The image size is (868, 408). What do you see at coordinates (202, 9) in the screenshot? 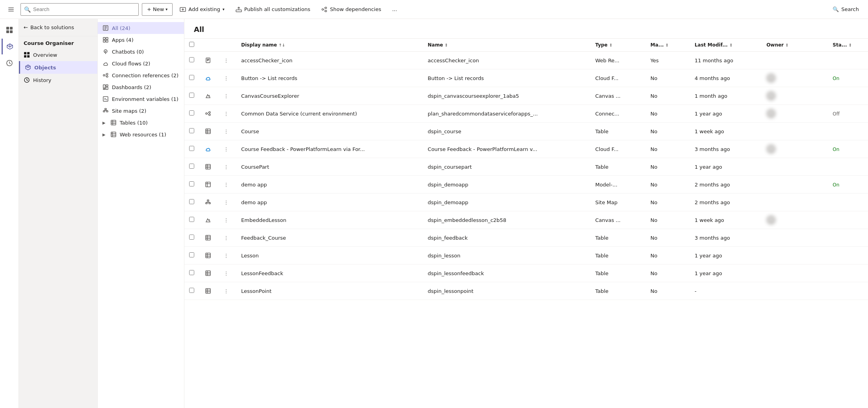
I see `add-existing-button: Add existing ▾` at bounding box center [202, 9].